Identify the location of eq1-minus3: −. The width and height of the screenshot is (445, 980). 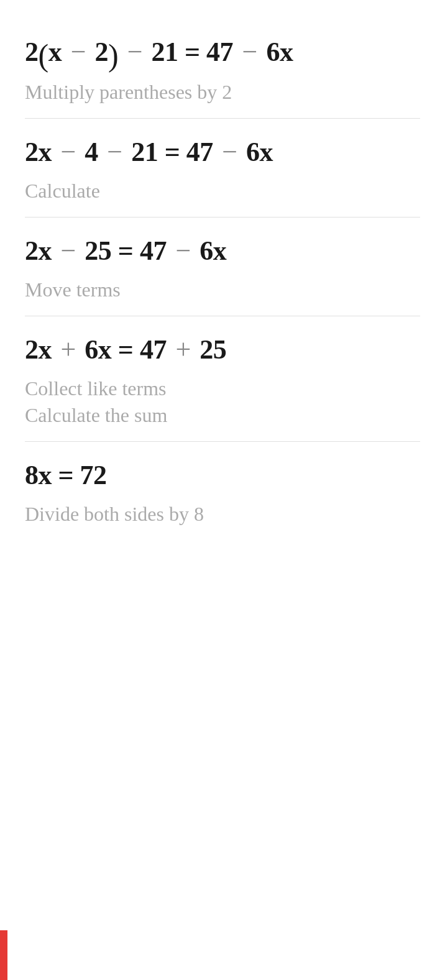
(246, 52).